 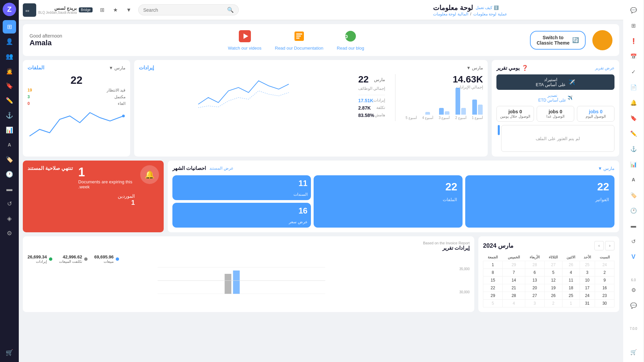 What do you see at coordinates (634, 241) in the screenshot?
I see `left-refresh-icon: ↺` at bounding box center [634, 241].